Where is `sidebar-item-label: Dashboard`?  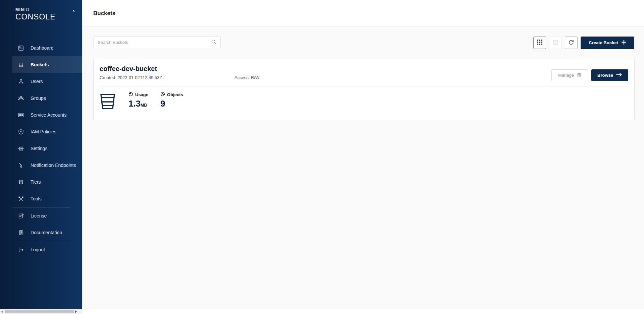
sidebar-item-label: Dashboard is located at coordinates (42, 48).